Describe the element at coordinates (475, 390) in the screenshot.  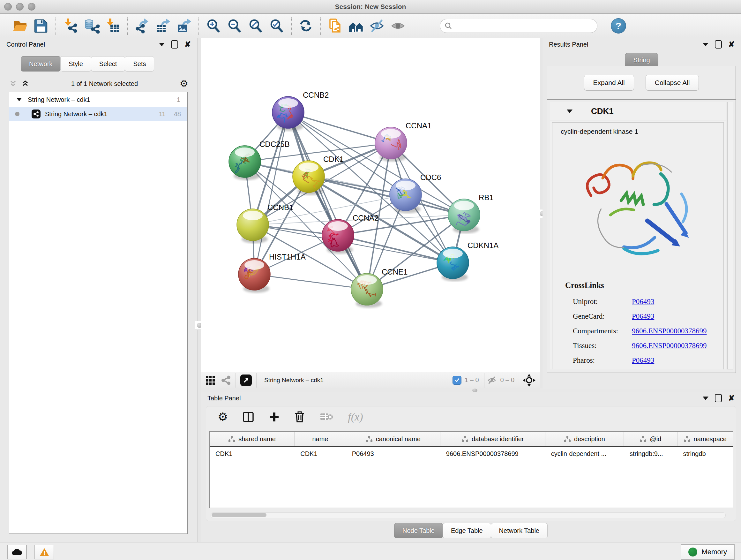
I see `horizontal-splitter-handle` at that location.